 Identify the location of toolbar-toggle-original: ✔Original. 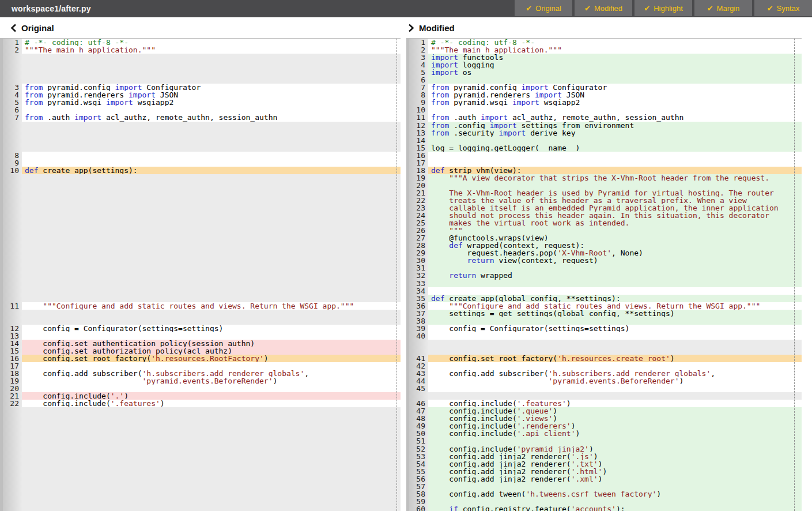
(543, 8).